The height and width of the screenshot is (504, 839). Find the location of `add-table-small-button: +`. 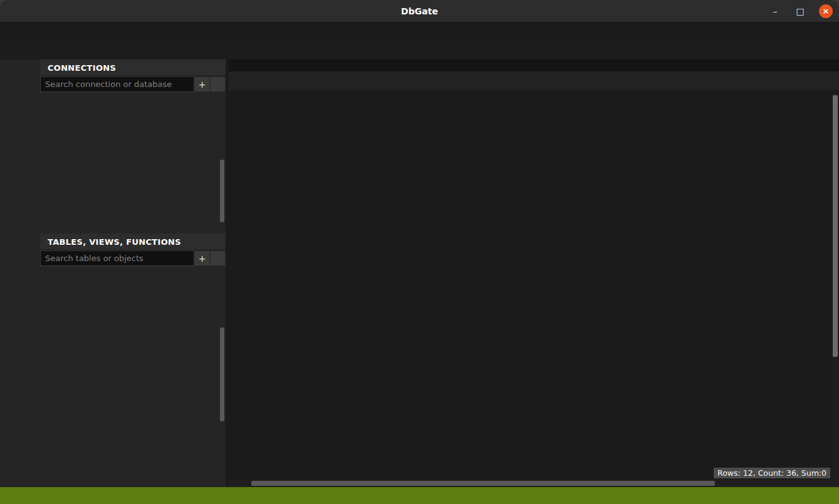

add-table-small-button: + is located at coordinates (202, 258).